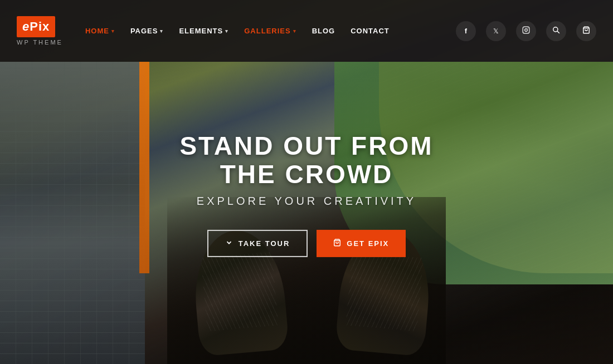 This screenshot has height=364, width=613. Describe the element at coordinates (306, 244) in the screenshot. I see `hero-buttons: TAKE TOUR GET EPIX` at that location.